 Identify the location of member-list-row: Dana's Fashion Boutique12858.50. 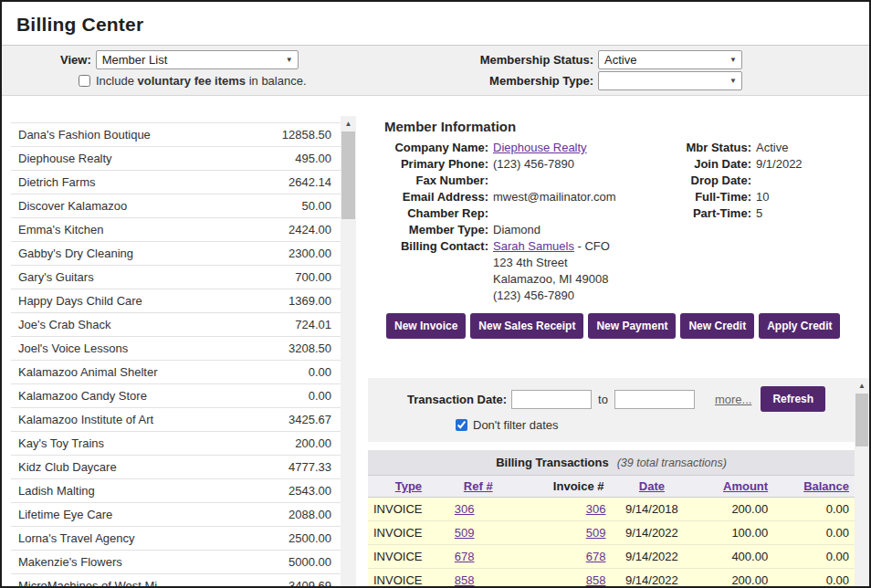
(175, 135).